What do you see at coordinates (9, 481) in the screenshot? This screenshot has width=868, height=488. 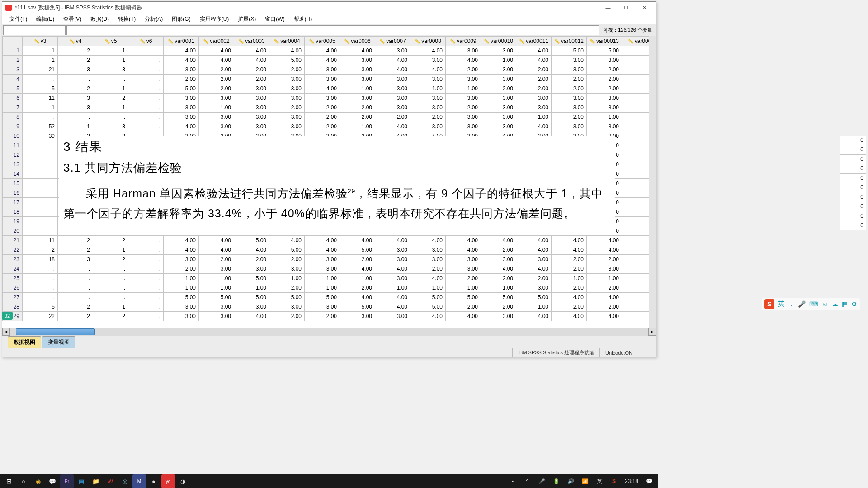 I see `start-button: ⊞` at bounding box center [9, 481].